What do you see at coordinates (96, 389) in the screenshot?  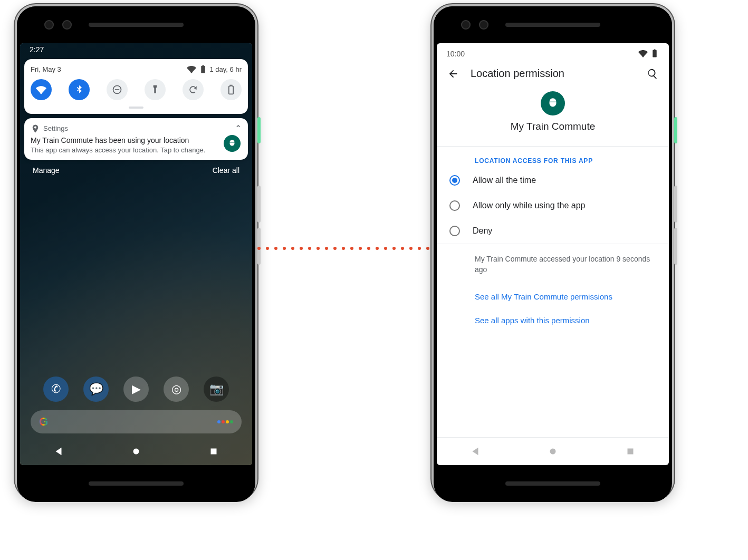 I see `messages-app-icon: 💬` at bounding box center [96, 389].